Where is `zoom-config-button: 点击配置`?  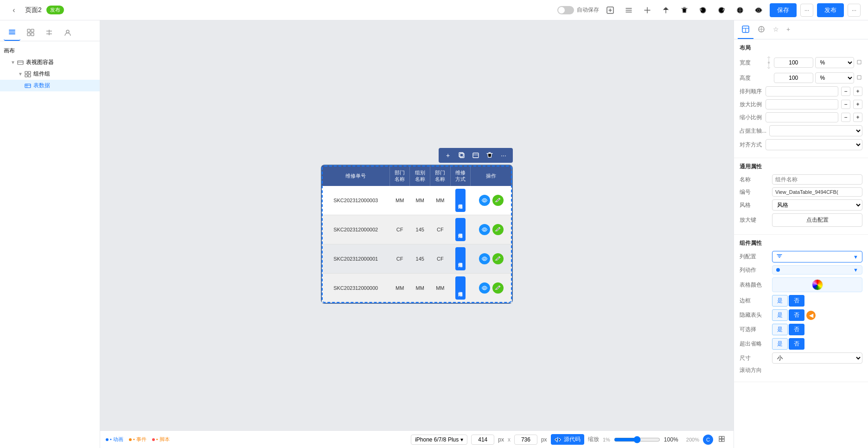
zoom-config-button: 点击配置 is located at coordinates (817, 220).